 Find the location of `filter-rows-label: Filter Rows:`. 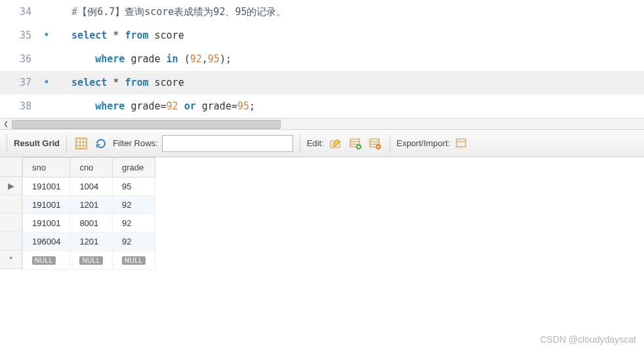

filter-rows-label: Filter Rows: is located at coordinates (135, 143).